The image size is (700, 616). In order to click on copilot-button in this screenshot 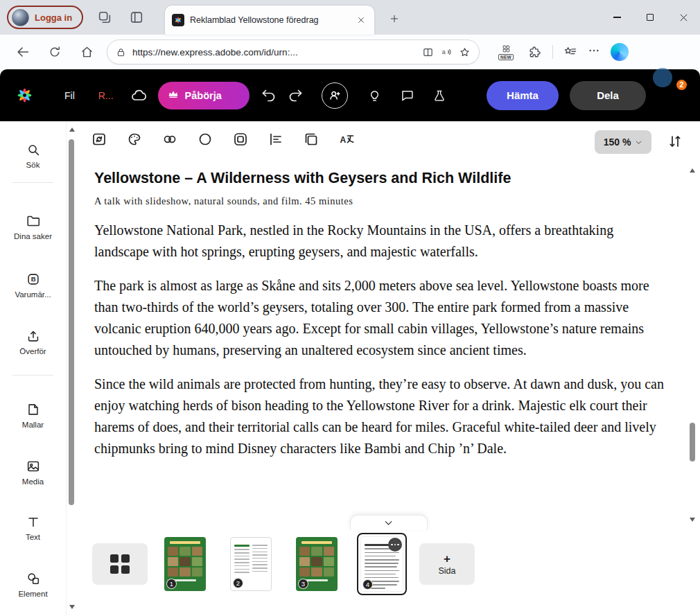, I will do `click(620, 52)`.